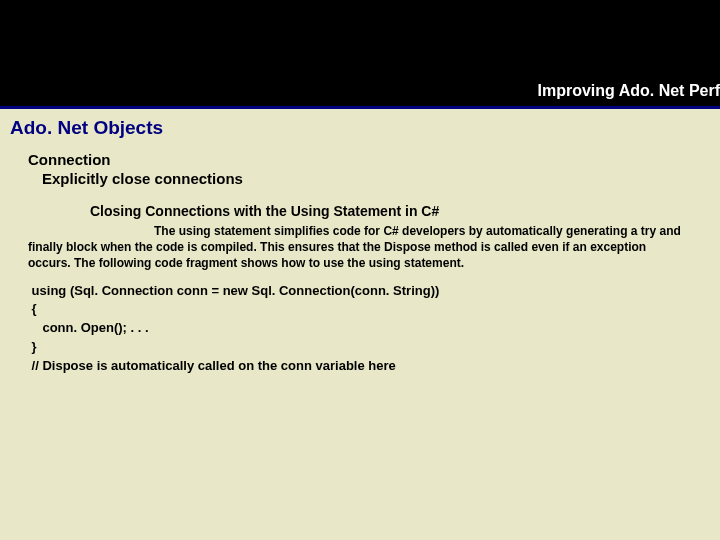 Image resolution: width=720 pixels, height=540 pixels. I want to click on body-paragraph: The using statement simplifies code for …, so click(360, 248).